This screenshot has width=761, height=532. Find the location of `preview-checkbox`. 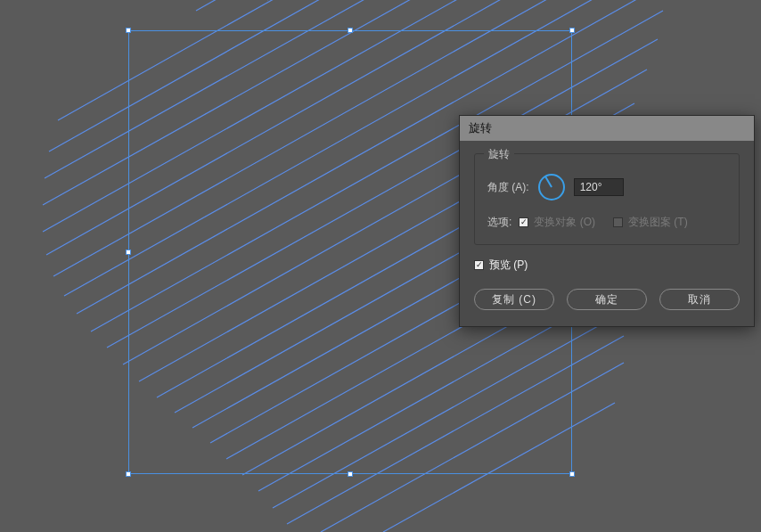

preview-checkbox is located at coordinates (479, 266).